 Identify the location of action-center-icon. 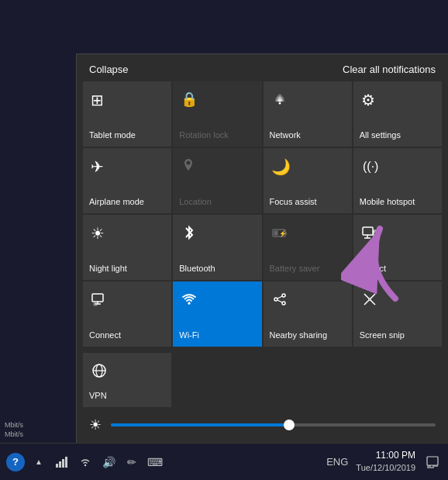
(432, 462).